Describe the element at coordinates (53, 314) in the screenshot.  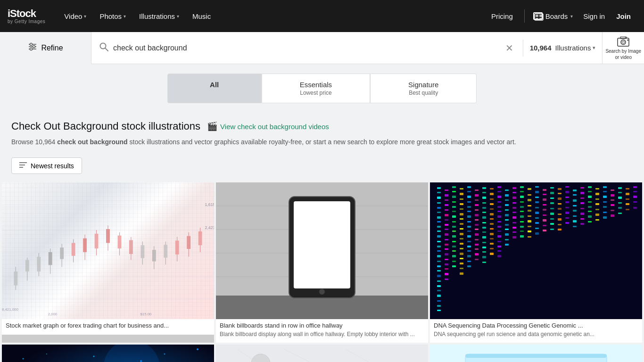
I see `svg-text: 2,000` at that location.